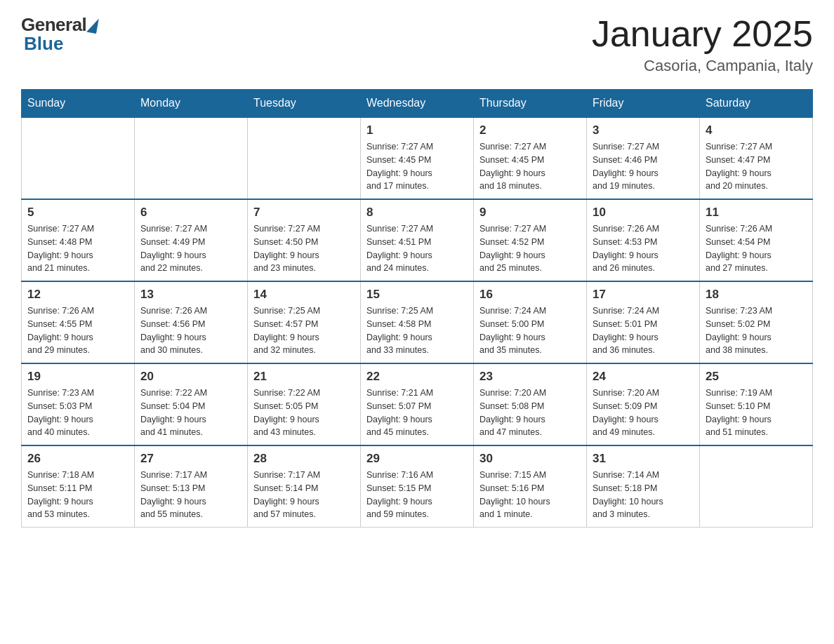 The image size is (834, 644). I want to click on day-number: 9, so click(530, 213).